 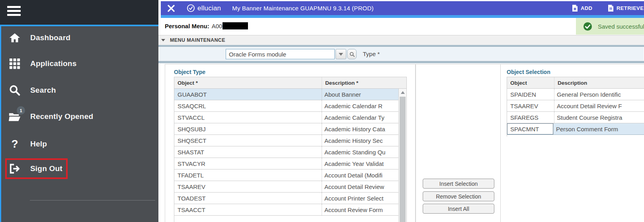 I want to click on table-row: GUAABOT About Banner, so click(x=287, y=95).